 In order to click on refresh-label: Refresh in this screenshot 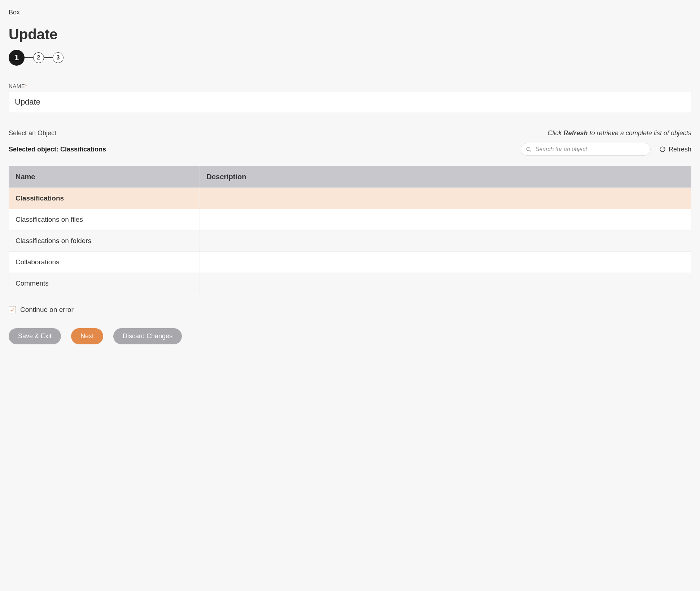, I will do `click(680, 149)`.